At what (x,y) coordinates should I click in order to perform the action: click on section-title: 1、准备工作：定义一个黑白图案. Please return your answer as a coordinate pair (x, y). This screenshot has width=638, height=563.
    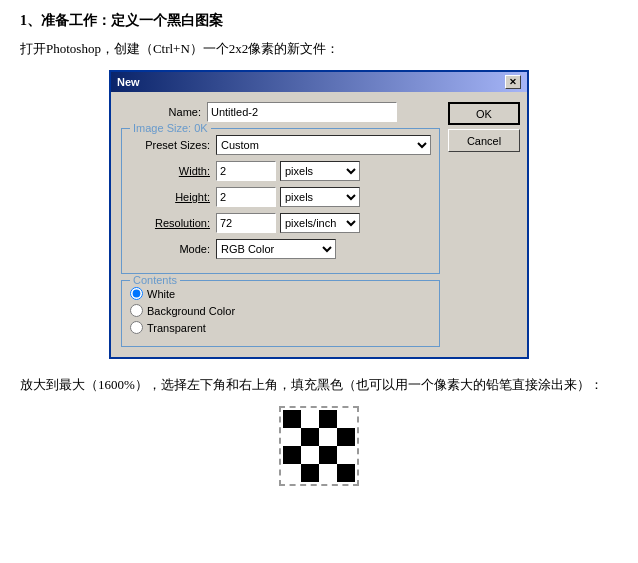
    Looking at the image, I should click on (319, 21).